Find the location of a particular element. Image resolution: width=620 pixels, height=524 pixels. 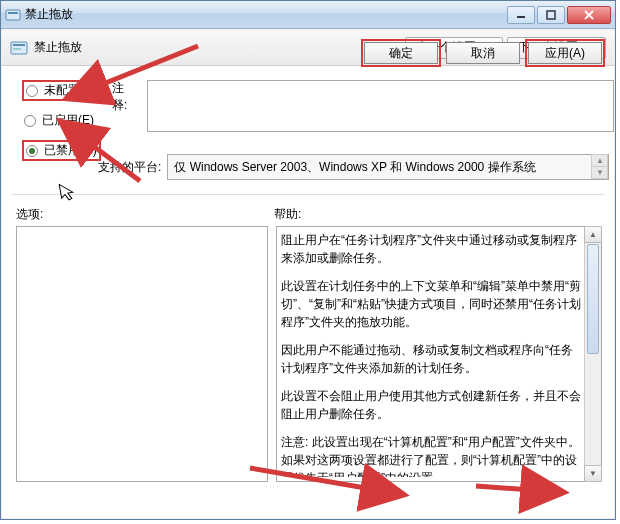

radio-label: 已启用(E) is located at coordinates (68, 120).